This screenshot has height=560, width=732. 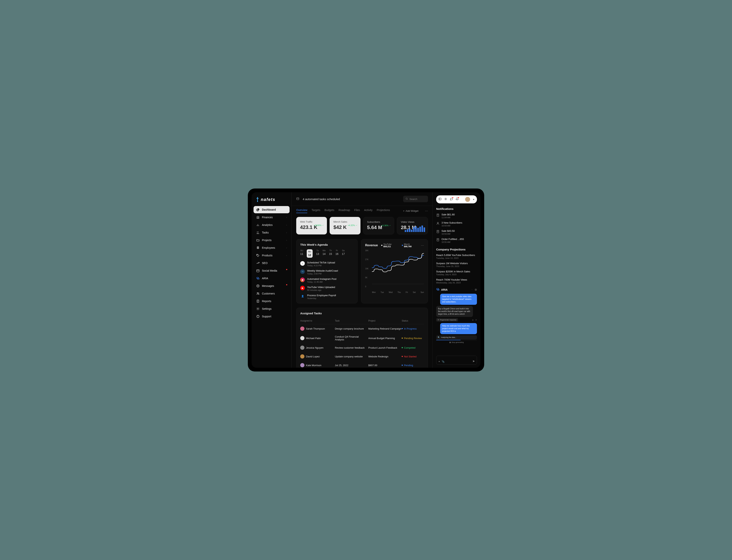 What do you see at coordinates (443, 362) in the screenshot?
I see `attach-icon: 📎` at bounding box center [443, 362].